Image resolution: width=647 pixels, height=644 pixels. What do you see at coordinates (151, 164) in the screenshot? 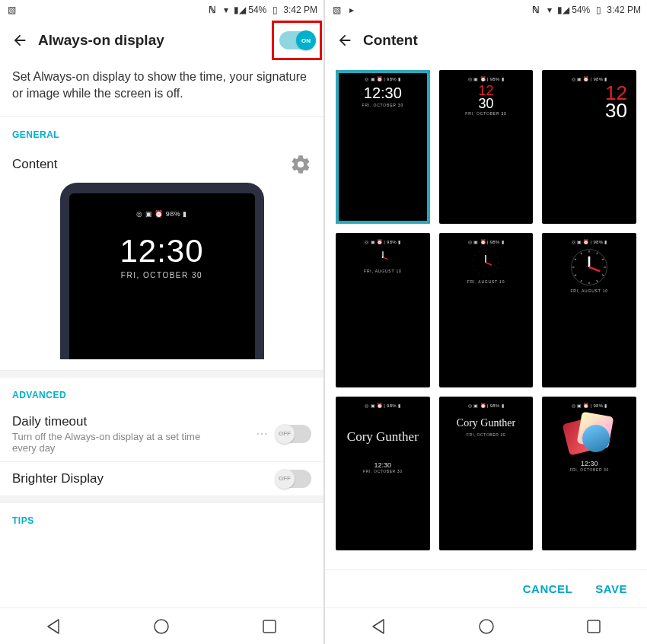
I see `content-label: Content` at bounding box center [151, 164].